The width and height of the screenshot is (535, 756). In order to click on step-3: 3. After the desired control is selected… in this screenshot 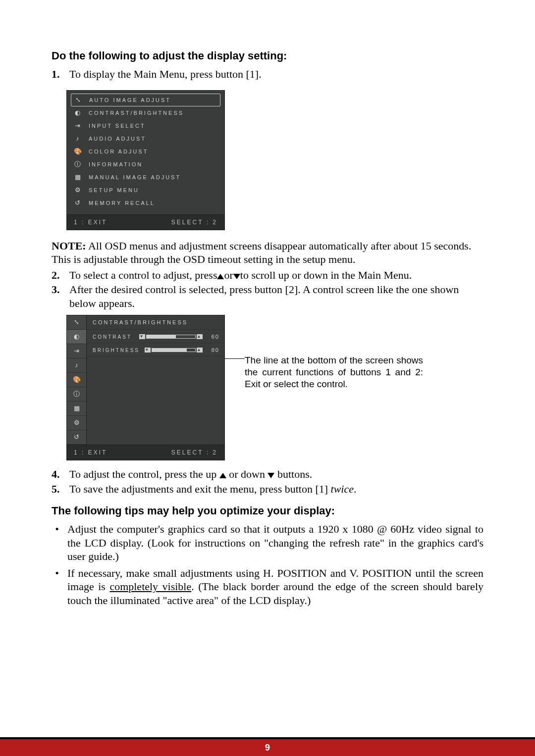, I will do `click(268, 296)`.